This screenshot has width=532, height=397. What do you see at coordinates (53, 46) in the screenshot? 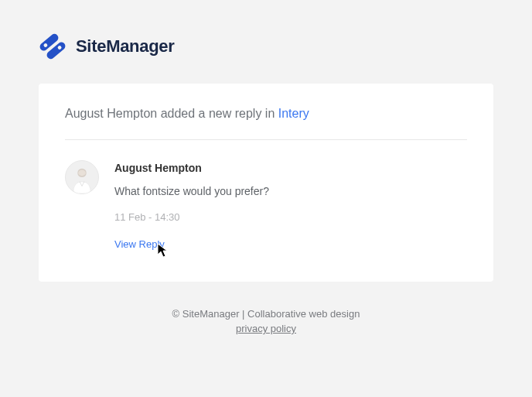
I see `brand-logo-icon` at bounding box center [53, 46].